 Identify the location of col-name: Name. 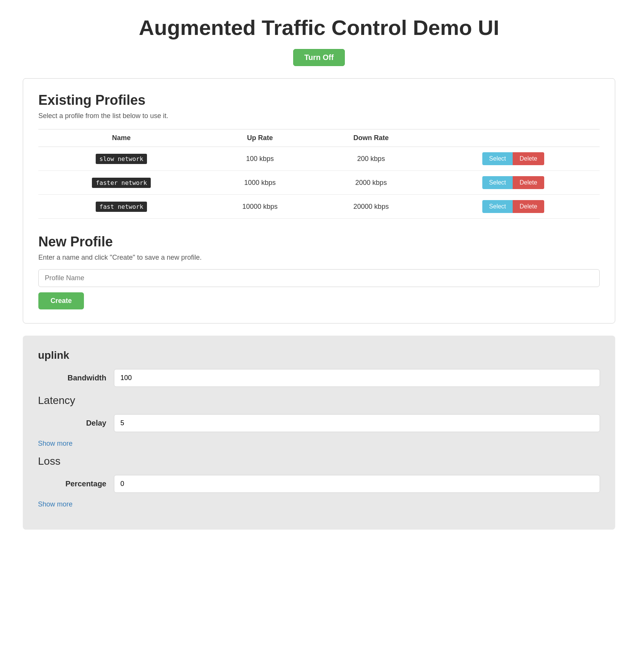
(122, 138).